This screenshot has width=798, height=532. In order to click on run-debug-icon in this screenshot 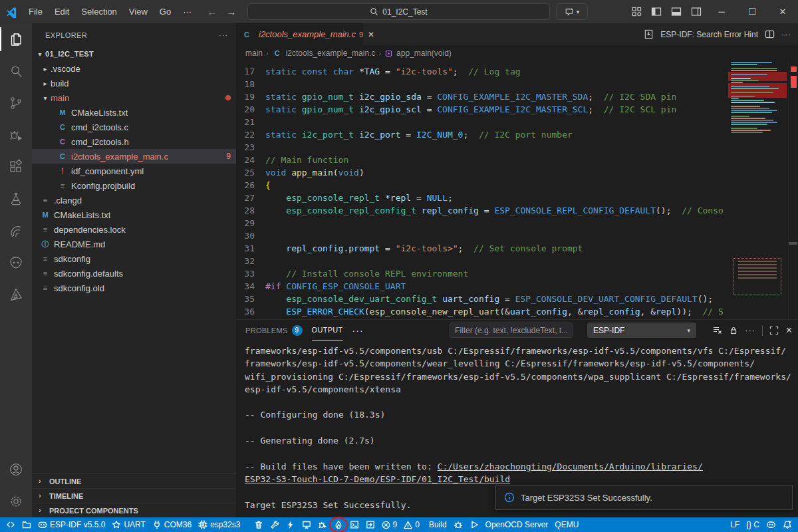, I will do `click(16, 135)`.